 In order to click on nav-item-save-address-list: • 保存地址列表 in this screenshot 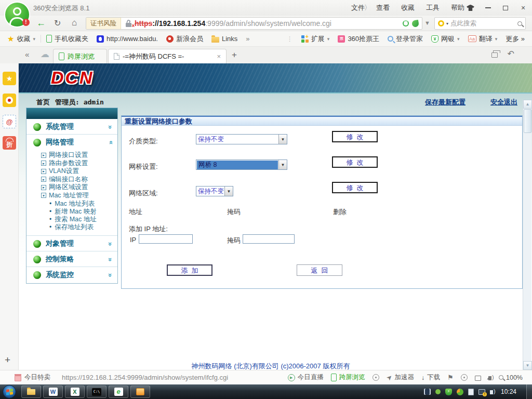, I will do `click(83, 228)`.